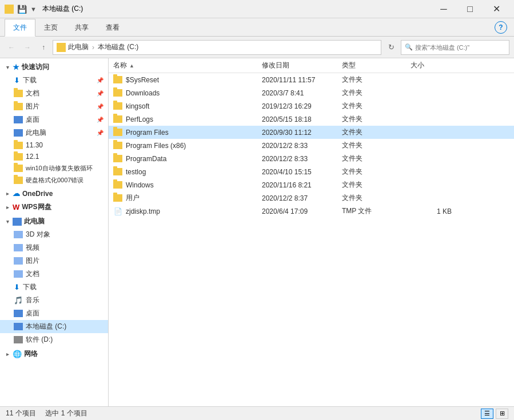 The width and height of the screenshot is (514, 420). Describe the element at coordinates (54, 274) in the screenshot. I see `sidebar-item-documents2: 文档` at that location.